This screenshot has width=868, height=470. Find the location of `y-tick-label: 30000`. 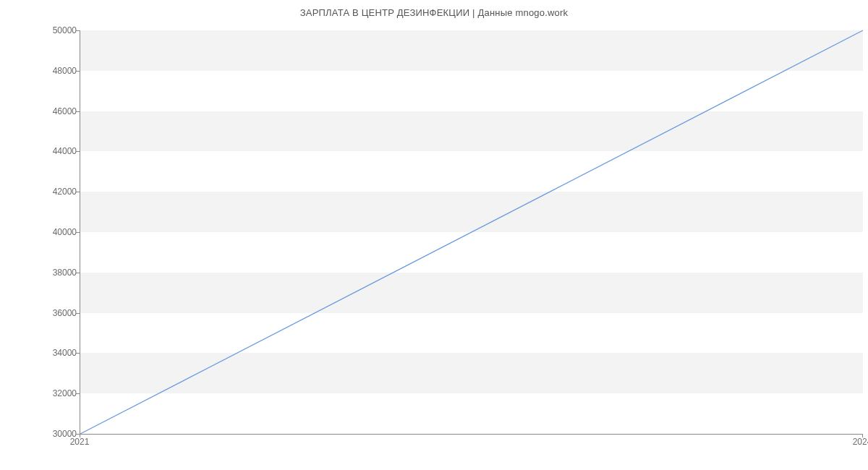

y-tick-label: 30000 is located at coordinates (48, 434).